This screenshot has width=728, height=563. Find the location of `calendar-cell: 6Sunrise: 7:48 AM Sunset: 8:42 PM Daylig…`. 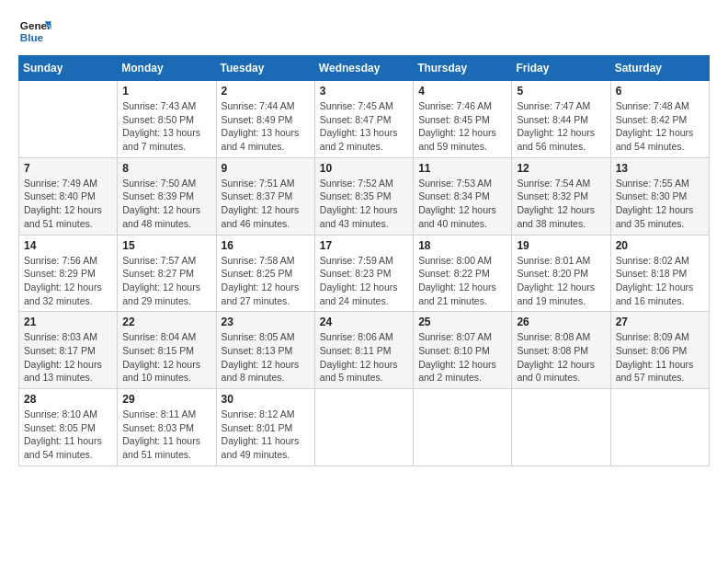

calendar-cell: 6Sunrise: 7:48 AM Sunset: 8:42 PM Daylig… is located at coordinates (660, 120).